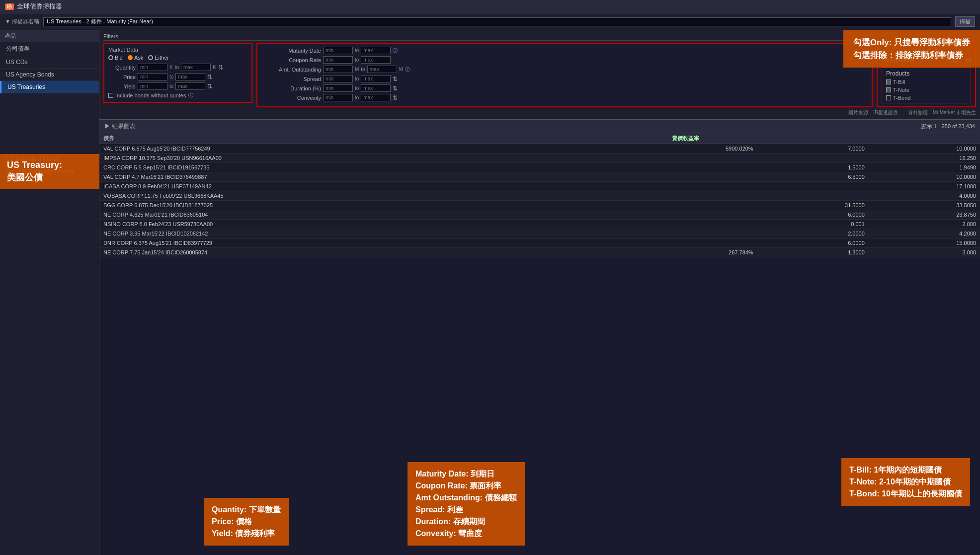  Describe the element at coordinates (924, 206) in the screenshot. I see `val2-cell: 33.5050` at that location.